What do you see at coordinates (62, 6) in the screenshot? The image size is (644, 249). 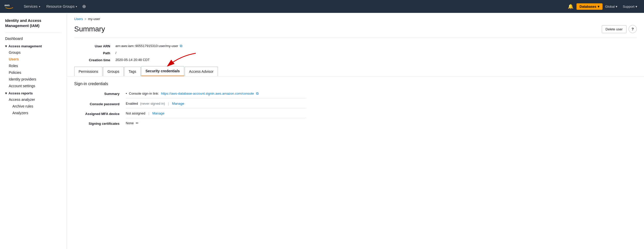 I see `resource-groups-nav-item: Resource Groups ▾` at bounding box center [62, 6].